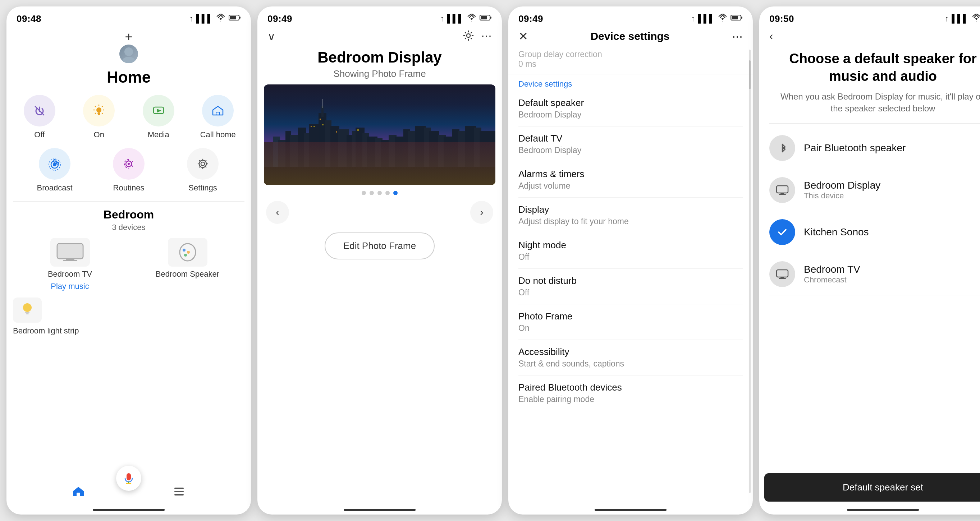 The width and height of the screenshot is (980, 521). What do you see at coordinates (631, 109) in the screenshot?
I see `settings-item-default-speaker: Default speaker Bedroom Display` at bounding box center [631, 109].